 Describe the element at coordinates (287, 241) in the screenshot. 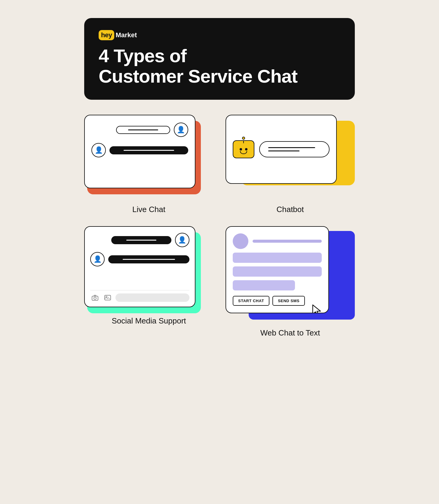

I see `webchat-name-line` at that location.